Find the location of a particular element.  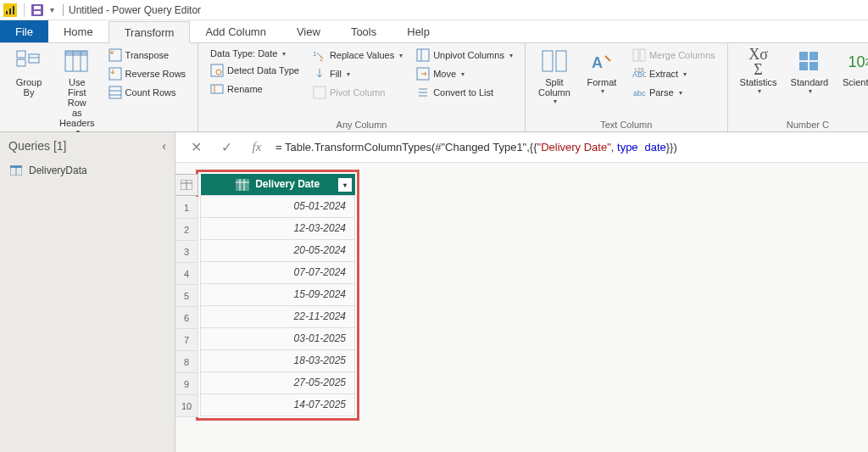

data-cell: 03-01-2025 is located at coordinates (278, 338).